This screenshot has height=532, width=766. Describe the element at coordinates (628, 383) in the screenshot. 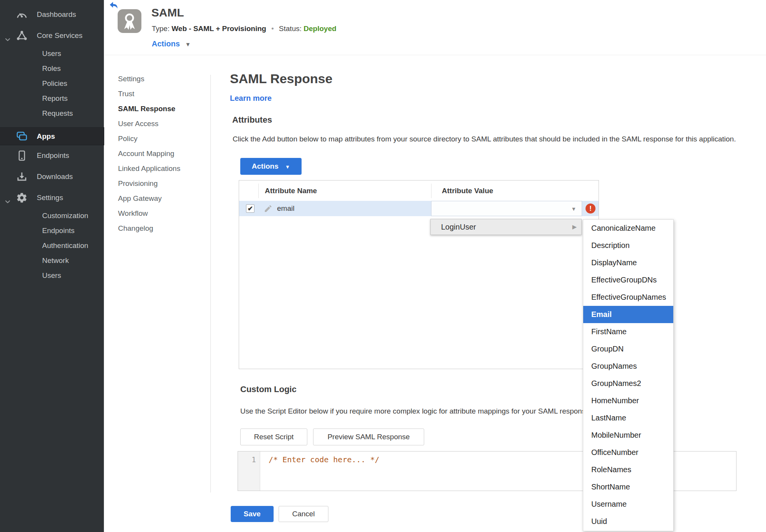

I see `menu-item-groupnames2: GroupNames2` at that location.